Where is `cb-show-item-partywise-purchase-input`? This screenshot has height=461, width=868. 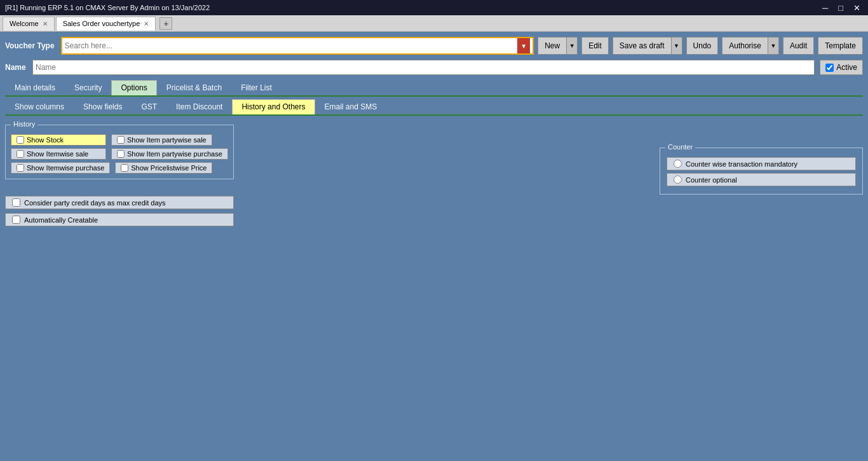 cb-show-item-partywise-purchase-input is located at coordinates (121, 154).